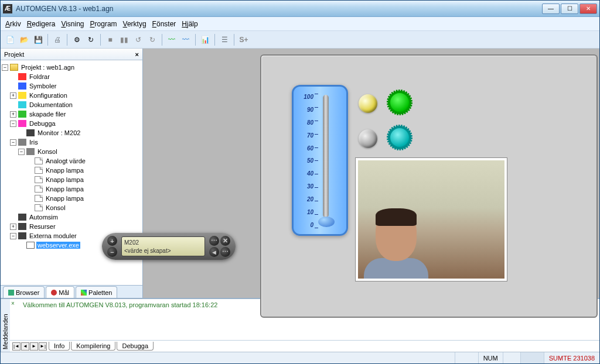  I want to click on chart-icon: 📊, so click(205, 40).